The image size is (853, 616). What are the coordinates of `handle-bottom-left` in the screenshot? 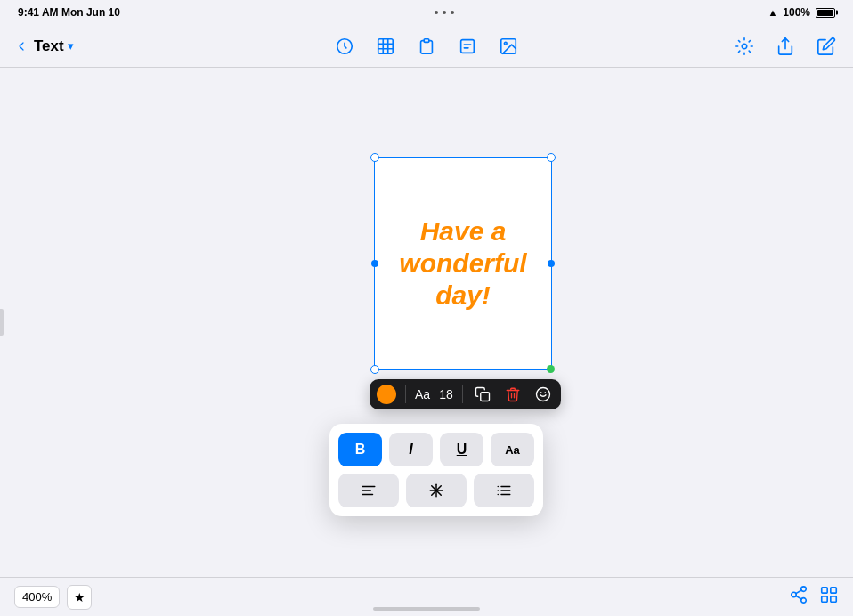 It's located at (375, 369).